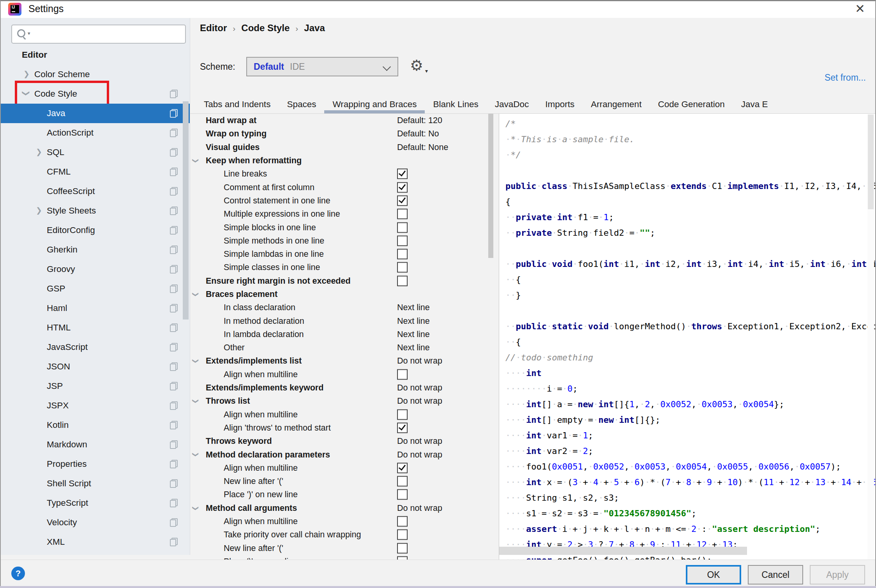  What do you see at coordinates (837, 575) in the screenshot?
I see `apply-button: Apply` at bounding box center [837, 575].